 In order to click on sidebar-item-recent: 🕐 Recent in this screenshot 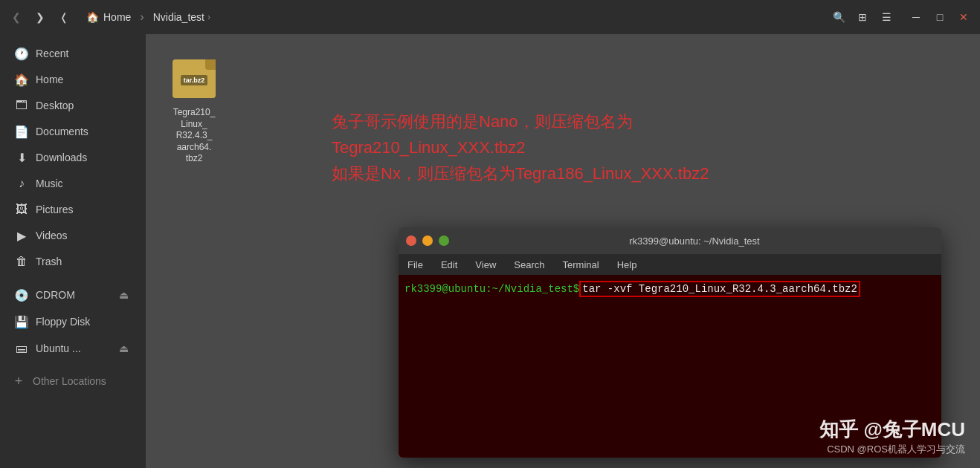, I will do `click(73, 53)`.